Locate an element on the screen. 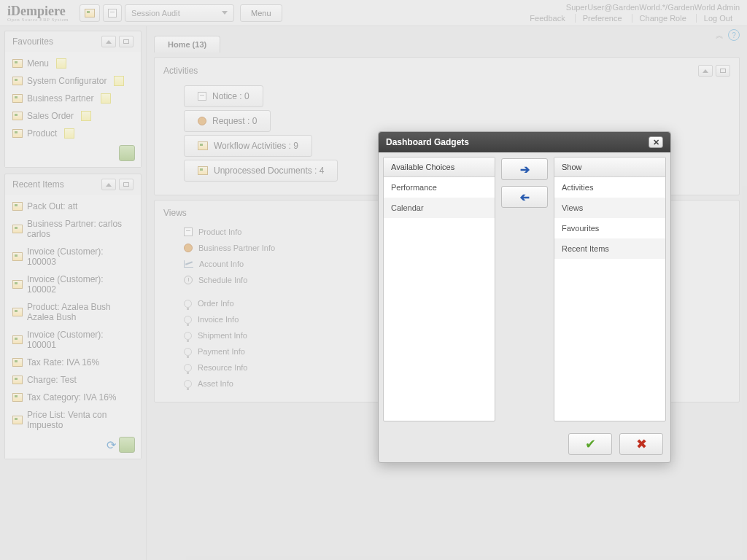 This screenshot has width=747, height=560. available-header: Available Choices is located at coordinates (439, 168).